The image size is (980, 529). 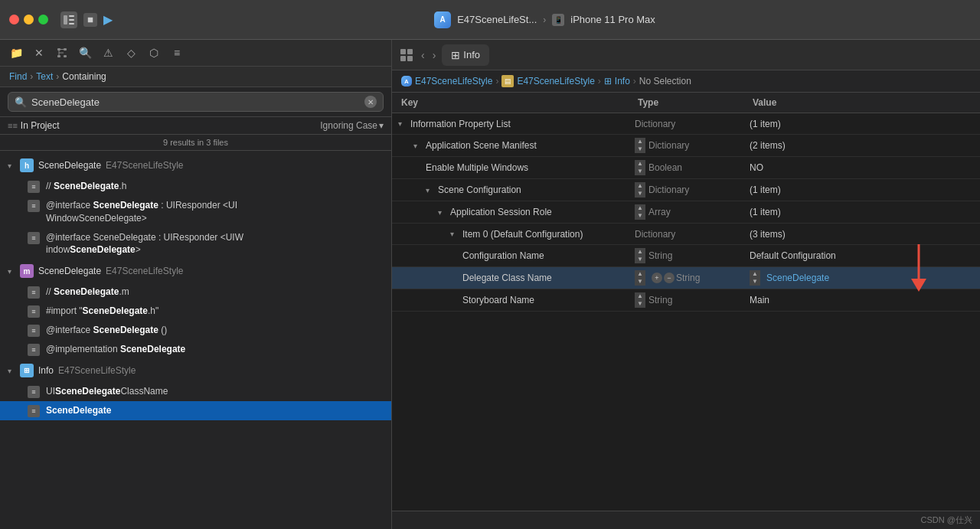 I want to click on folder-icon: 📁, so click(x=16, y=53).